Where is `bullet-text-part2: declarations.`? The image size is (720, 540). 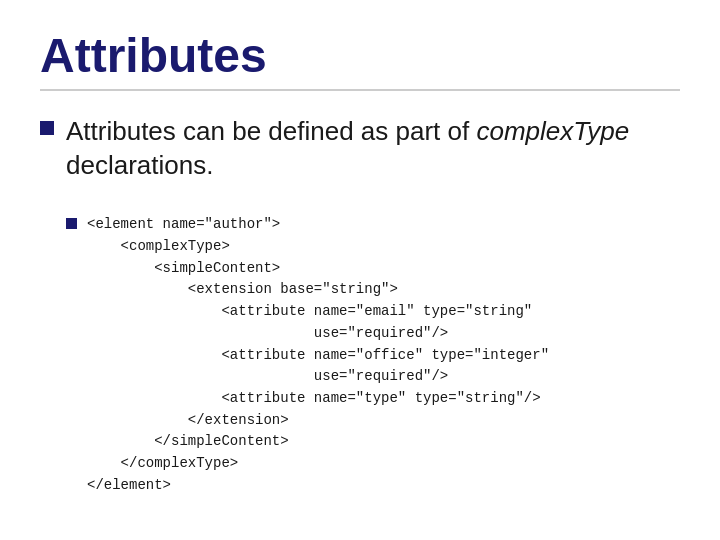
bullet-text-part2: declarations. is located at coordinates (140, 165).